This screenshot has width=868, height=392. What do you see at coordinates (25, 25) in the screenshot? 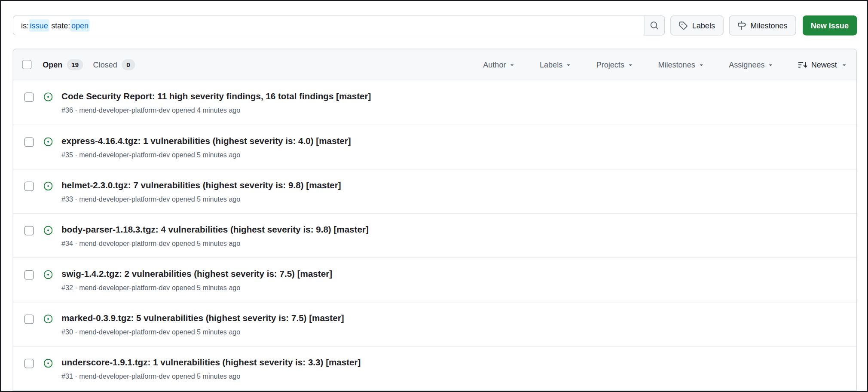
I see `search-token: is:` at bounding box center [25, 25].